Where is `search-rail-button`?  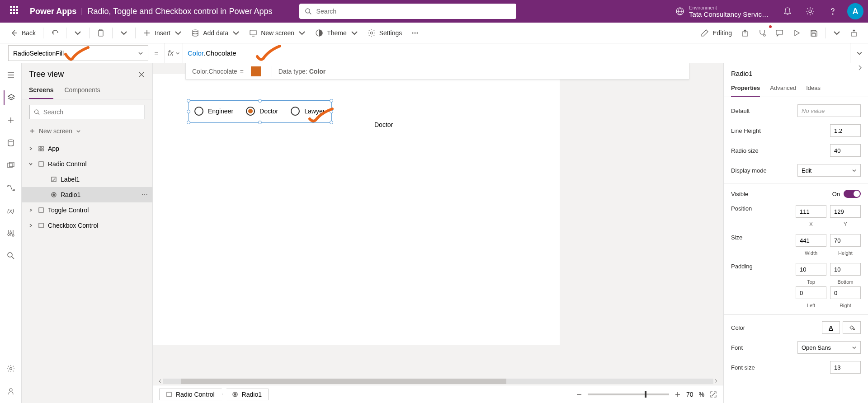
search-rail-button is located at coordinates (11, 256).